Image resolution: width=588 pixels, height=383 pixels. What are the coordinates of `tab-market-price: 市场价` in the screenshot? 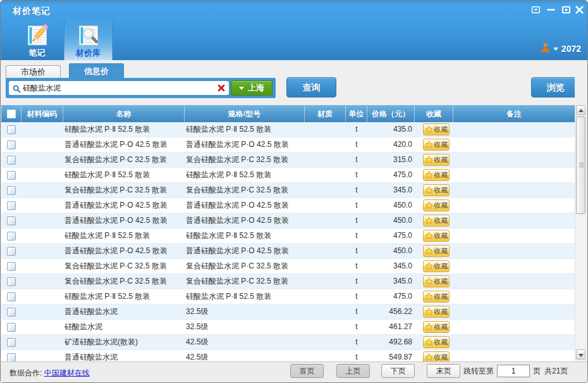 It's located at (33, 72).